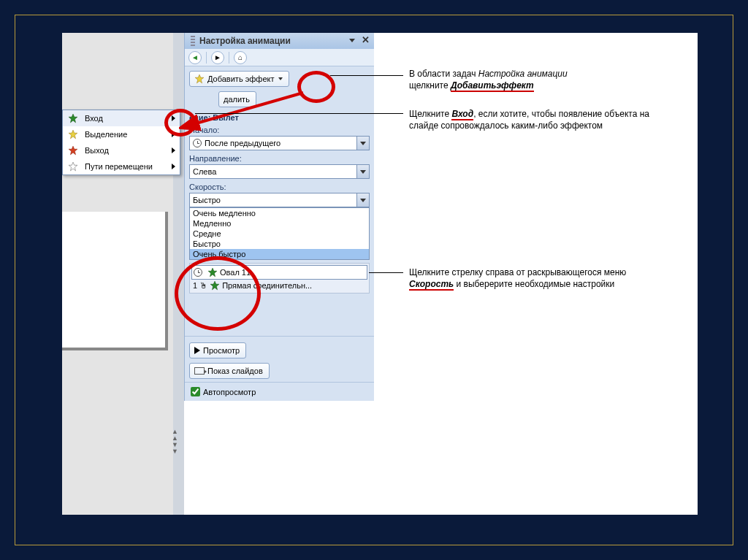 Image resolution: width=748 pixels, height=560 pixels. What do you see at coordinates (218, 350) in the screenshot?
I see `preview-button: Просмотр` at bounding box center [218, 350].